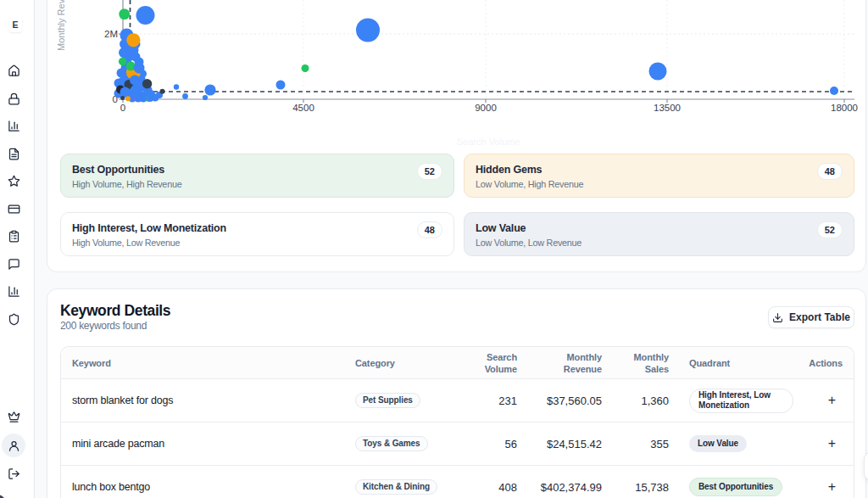 This screenshot has width=868, height=498. I want to click on svg-text: 0, so click(123, 108).